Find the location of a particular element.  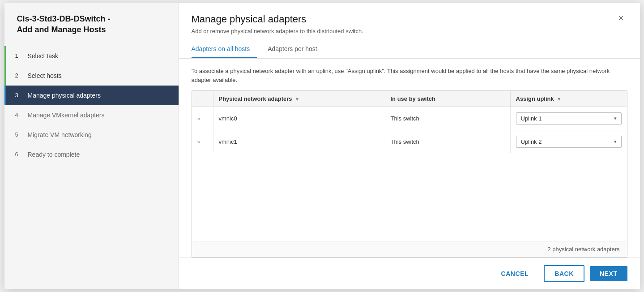

info-text: To associate a physical network adapter … is located at coordinates (406, 75).